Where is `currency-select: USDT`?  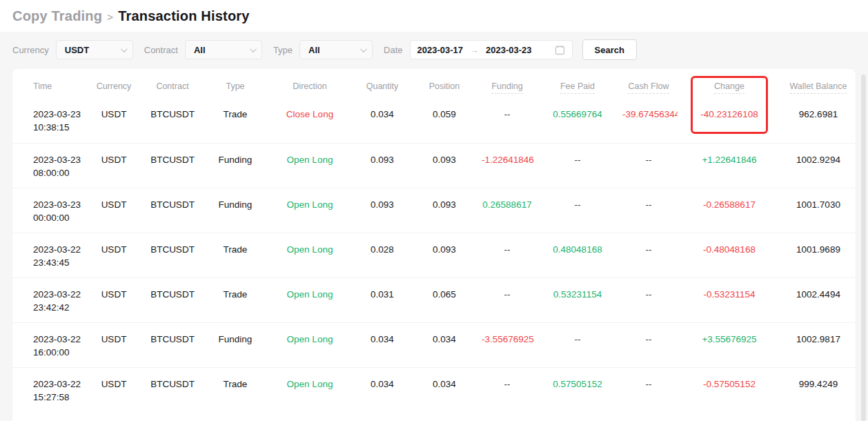 currency-select: USDT is located at coordinates (95, 50).